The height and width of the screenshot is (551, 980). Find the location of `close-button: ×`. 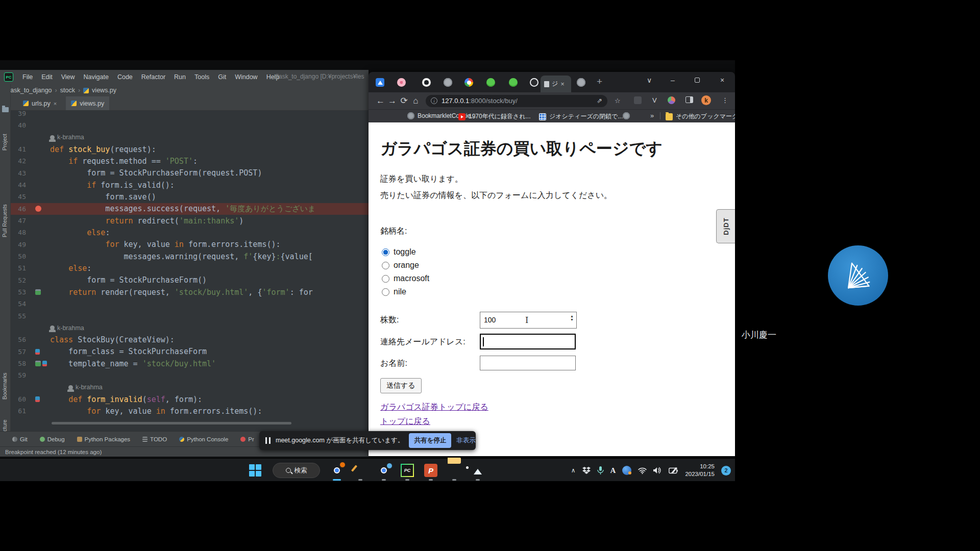

close-button: × is located at coordinates (722, 80).